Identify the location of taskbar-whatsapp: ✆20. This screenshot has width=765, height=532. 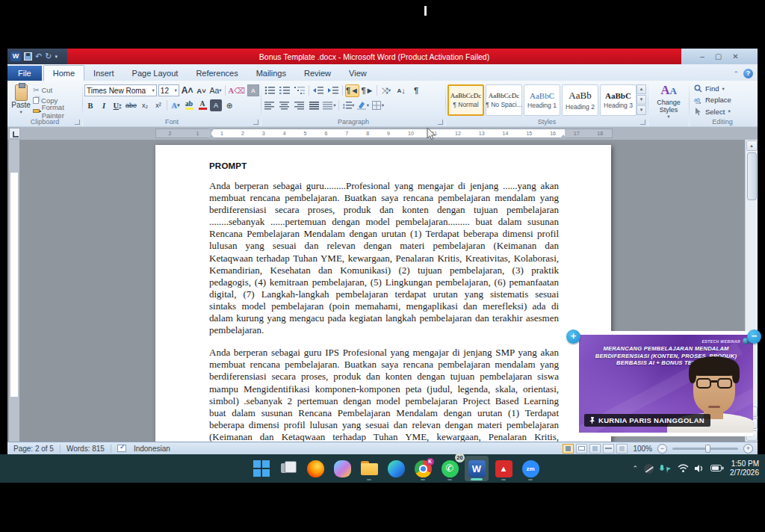
(450, 468).